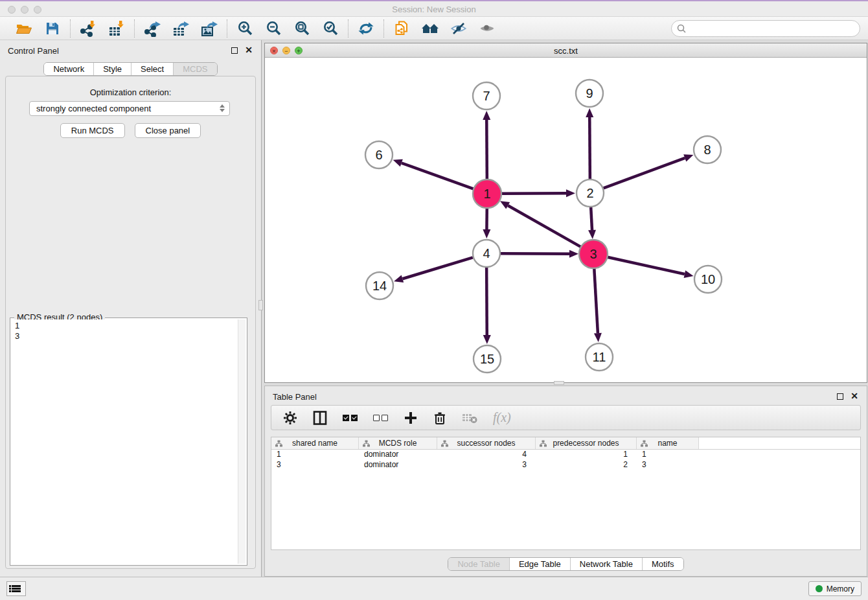 Image resolution: width=868 pixels, height=600 pixels. What do you see at coordinates (681, 29) in the screenshot?
I see `search-icon` at bounding box center [681, 29].